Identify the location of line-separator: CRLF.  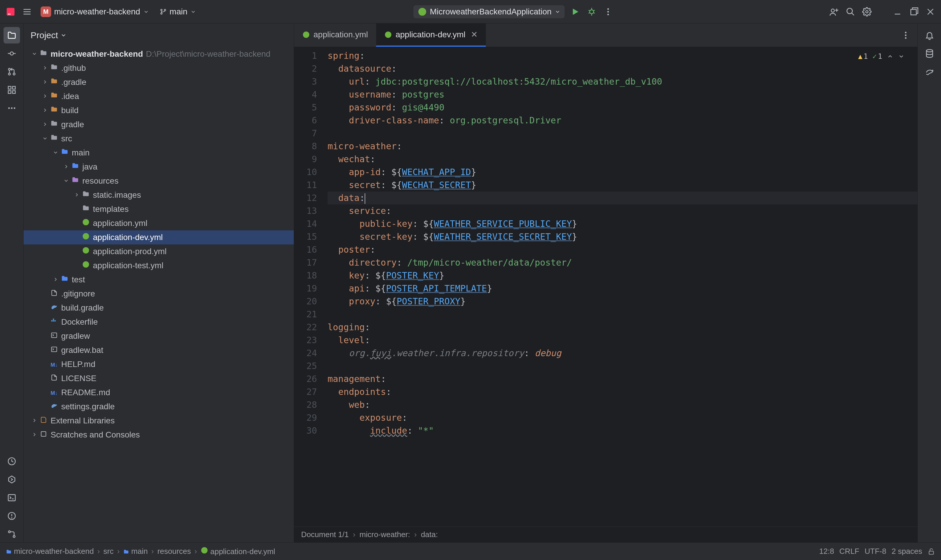
(850, 551).